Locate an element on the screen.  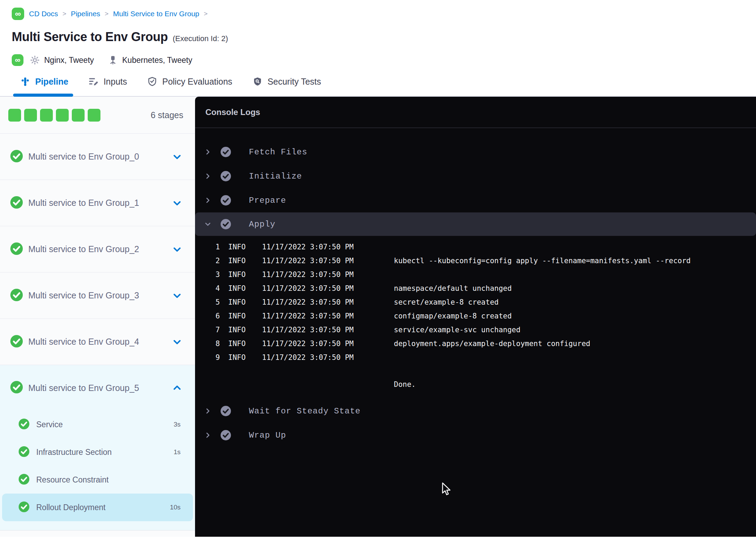
log-line: 8INFO11/17/2022 3:07:50 PMdeployment.app… is located at coordinates (476, 344).